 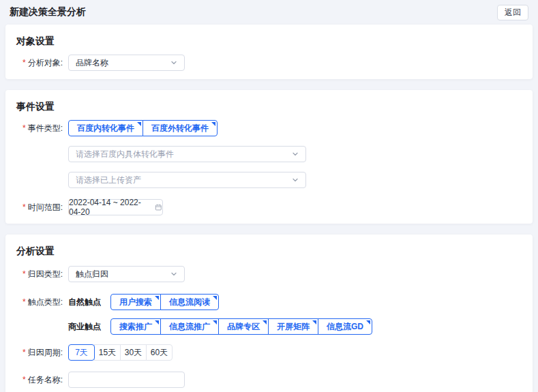 I want to click on tag-feed-reading: 信息流阅读, so click(x=190, y=302).